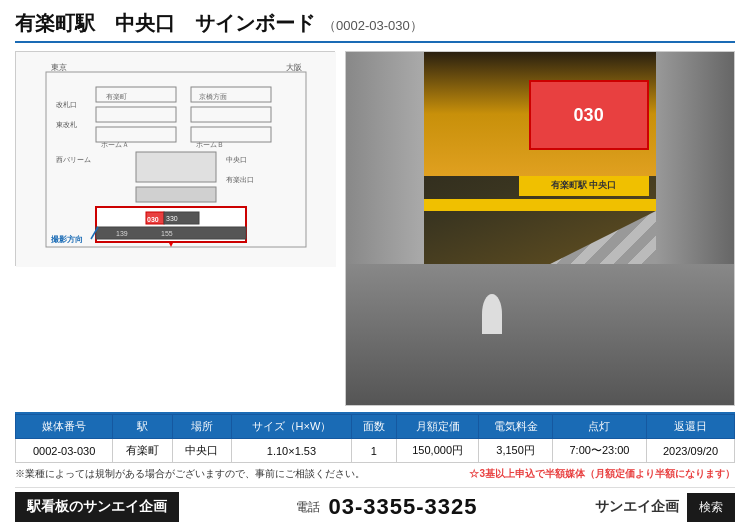  What do you see at coordinates (375, 26) in the screenshot?
I see `header: 有楽町駅 中央口 サインボード （0002-03-030）` at bounding box center [375, 26].